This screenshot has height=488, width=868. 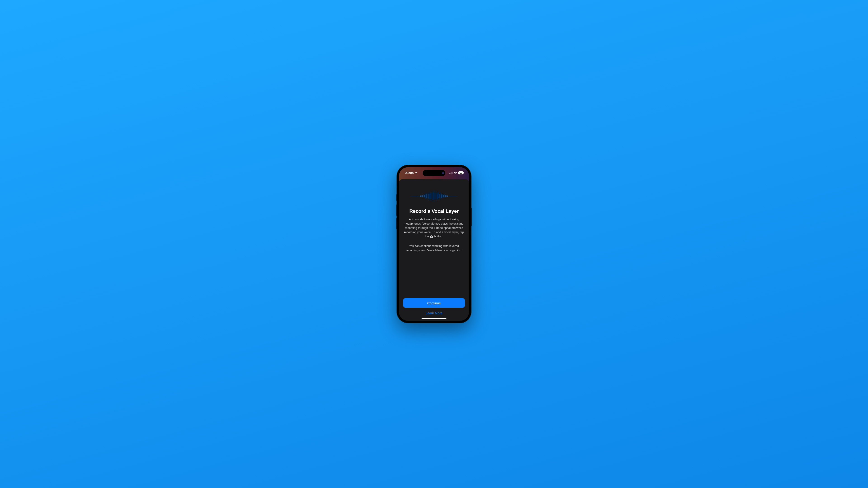 I want to click on intro-sheet: Record a Vocal Layer Add vocals to recor…, so click(x=434, y=250).